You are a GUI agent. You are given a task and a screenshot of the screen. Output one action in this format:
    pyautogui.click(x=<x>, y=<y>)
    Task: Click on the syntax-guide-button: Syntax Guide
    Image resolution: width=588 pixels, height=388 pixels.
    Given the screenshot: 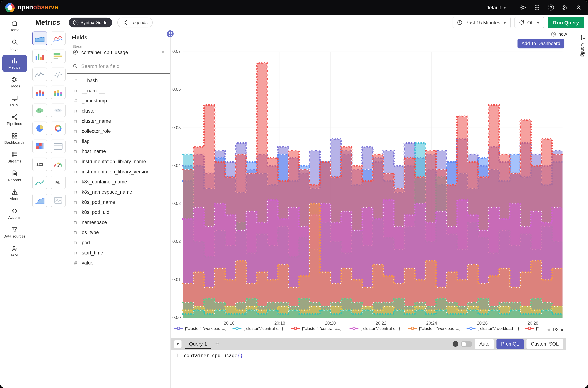 What is the action you would take?
    pyautogui.click(x=90, y=23)
    